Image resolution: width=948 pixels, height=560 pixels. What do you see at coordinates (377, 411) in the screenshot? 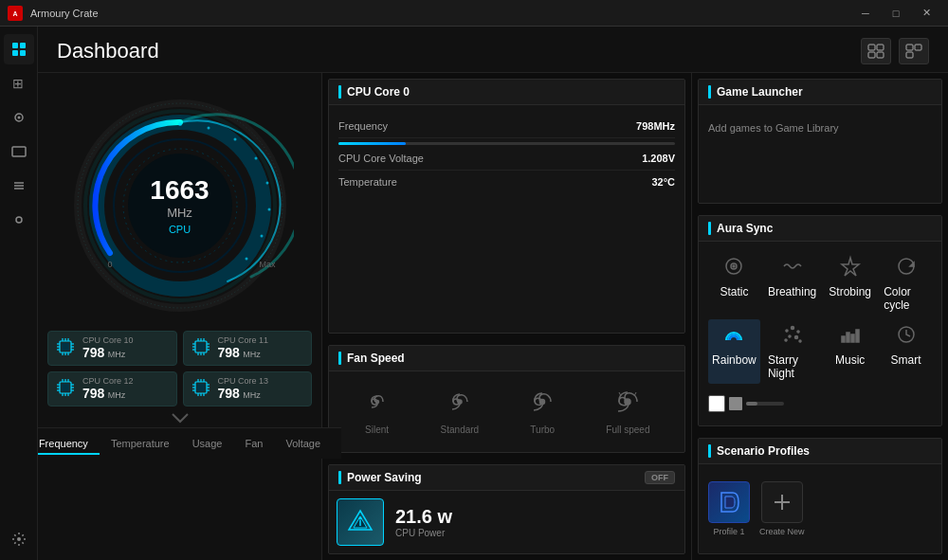
I see `fan-silent: Silent` at bounding box center [377, 411].